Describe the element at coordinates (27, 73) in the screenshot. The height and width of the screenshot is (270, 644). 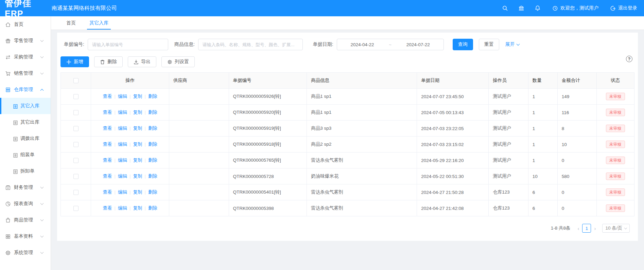
I see `sidebar-item-label: 销售管理` at that location.